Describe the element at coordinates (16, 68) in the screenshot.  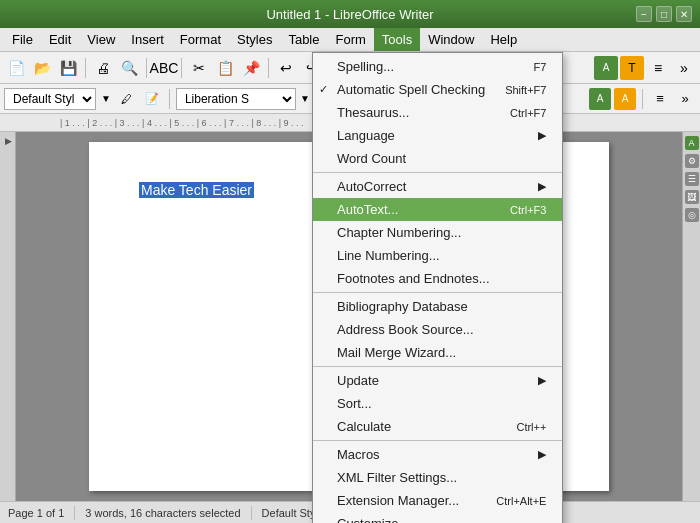
I see `new-button: 📄` at that location.